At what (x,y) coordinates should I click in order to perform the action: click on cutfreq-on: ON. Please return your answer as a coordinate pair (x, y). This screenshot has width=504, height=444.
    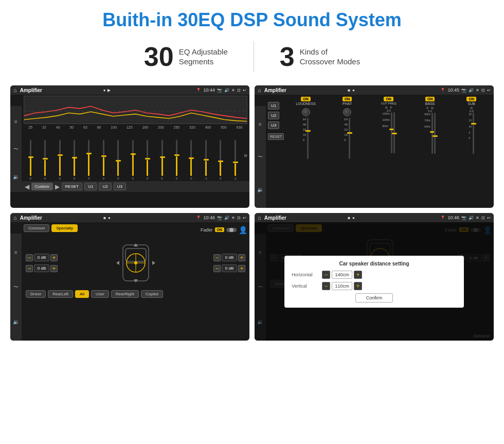
    Looking at the image, I should click on (389, 99).